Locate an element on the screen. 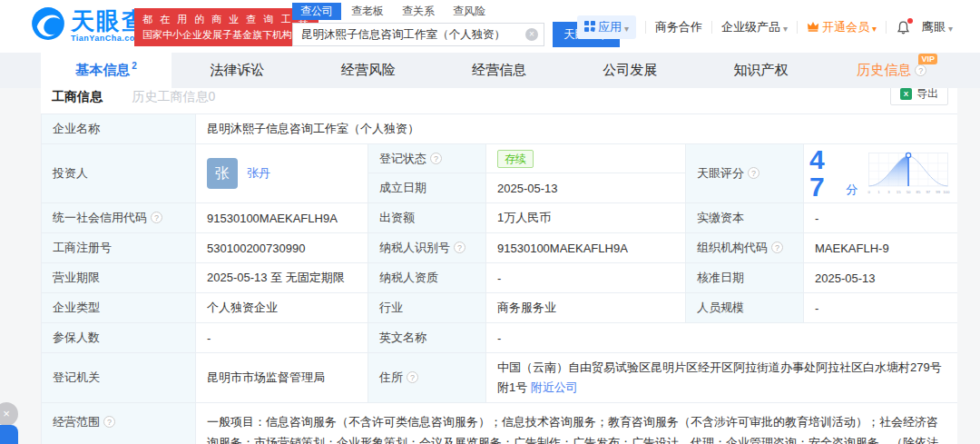 The image size is (980, 444). investor-name-link: 张丹 is located at coordinates (259, 173).